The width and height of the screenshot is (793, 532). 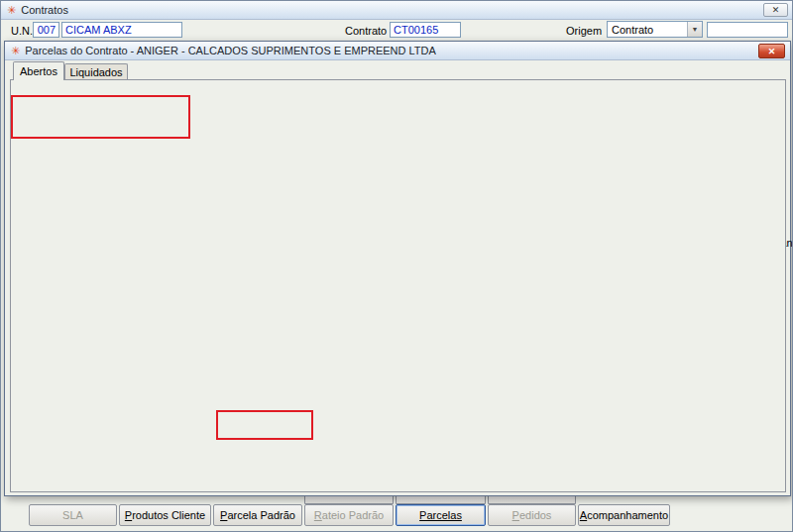 What do you see at coordinates (584, 31) in the screenshot?
I see `origem-label: Origem` at bounding box center [584, 31].